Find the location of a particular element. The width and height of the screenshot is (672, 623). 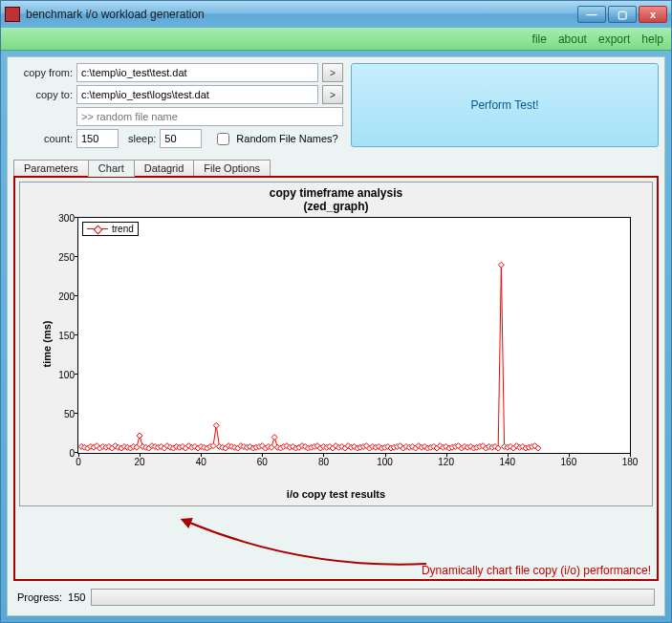

close-button: x is located at coordinates (653, 14).